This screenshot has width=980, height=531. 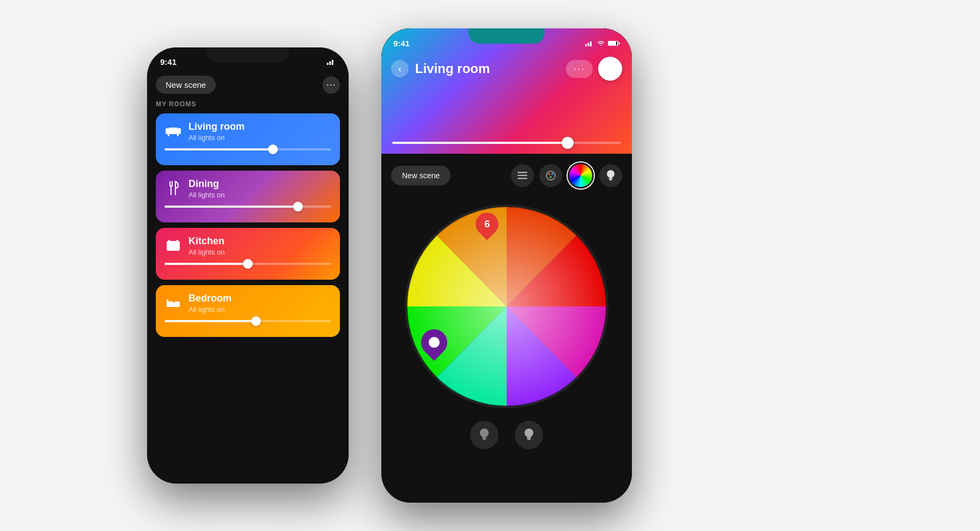 What do you see at coordinates (507, 301) in the screenshot?
I see `color-section: New scene` at bounding box center [507, 301].